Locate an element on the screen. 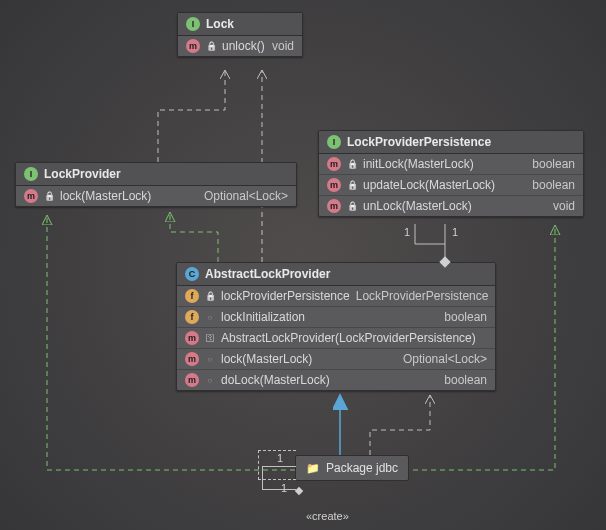  member-signature: initLock(MasterLock) is located at coordinates (444, 164).